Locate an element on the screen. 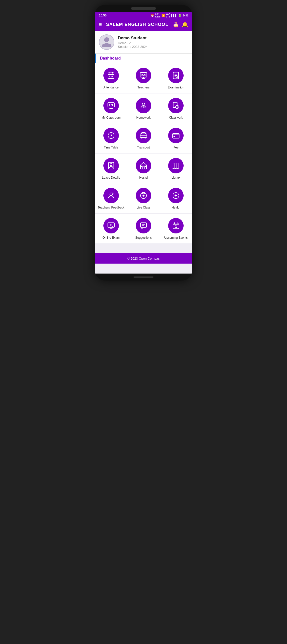 The height and width of the screenshot is (644, 287). grid-item-label-health: Health is located at coordinates (176, 208).